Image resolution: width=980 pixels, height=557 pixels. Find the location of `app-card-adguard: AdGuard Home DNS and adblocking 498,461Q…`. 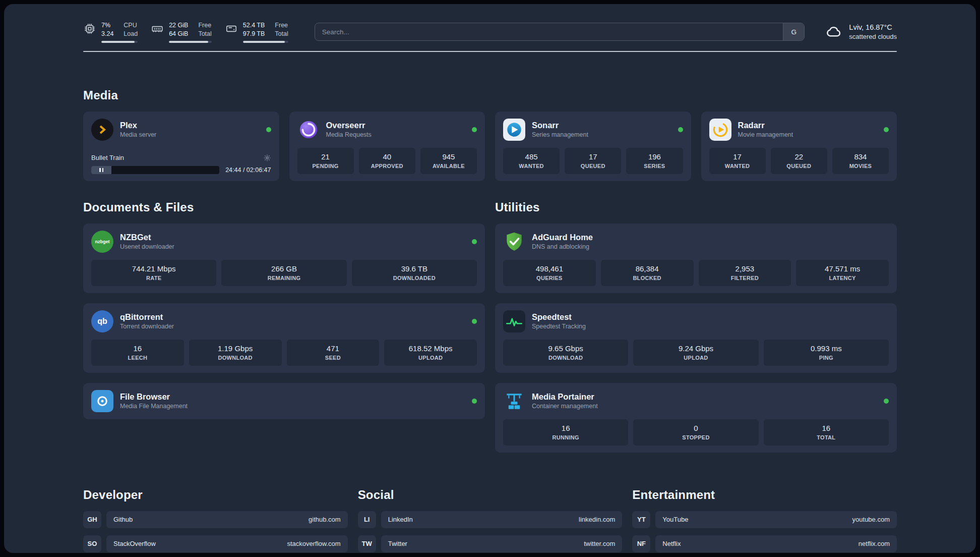

app-card-adguard: AdGuard Home DNS and adblocking 498,461Q… is located at coordinates (696, 258).